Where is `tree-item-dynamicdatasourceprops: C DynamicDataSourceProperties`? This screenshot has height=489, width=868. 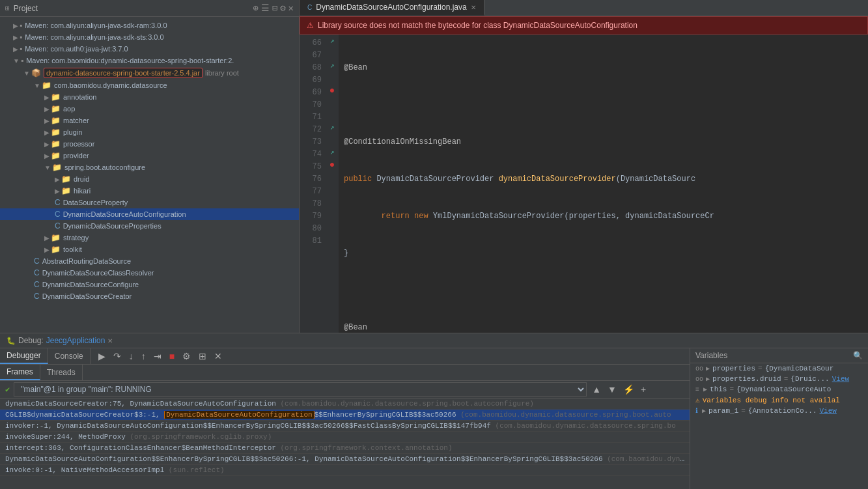 tree-item-dynamicdatasourceprops: C DynamicDataSourceProperties is located at coordinates (150, 226).